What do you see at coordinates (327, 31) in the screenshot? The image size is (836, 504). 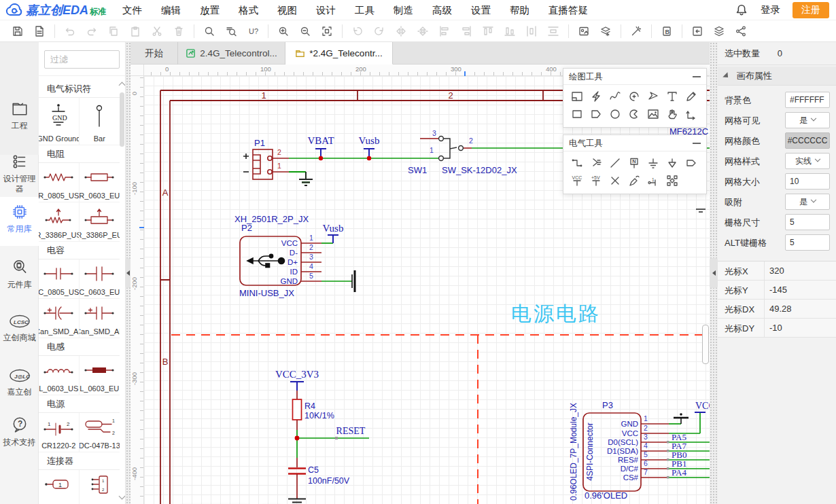 I see `zoom-fit-icon` at bounding box center [327, 31].